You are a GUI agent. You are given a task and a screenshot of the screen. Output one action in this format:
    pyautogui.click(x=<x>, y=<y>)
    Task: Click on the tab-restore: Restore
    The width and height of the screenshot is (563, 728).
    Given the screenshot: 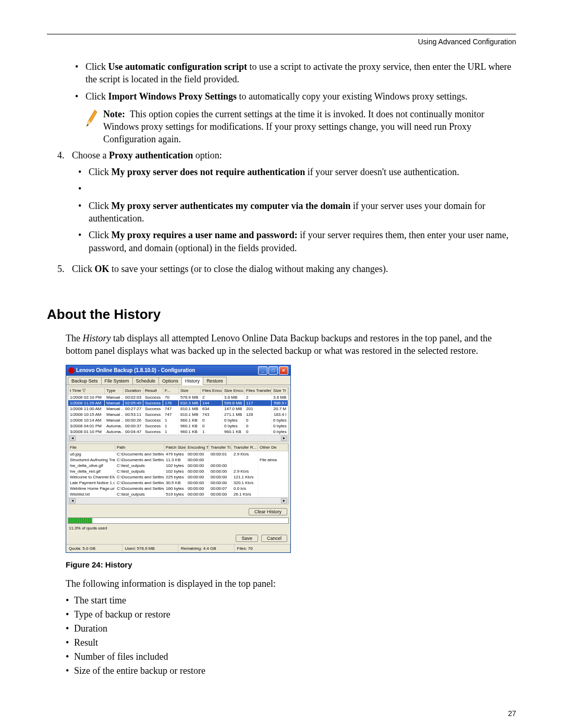 What is the action you would take?
    pyautogui.click(x=215, y=380)
    